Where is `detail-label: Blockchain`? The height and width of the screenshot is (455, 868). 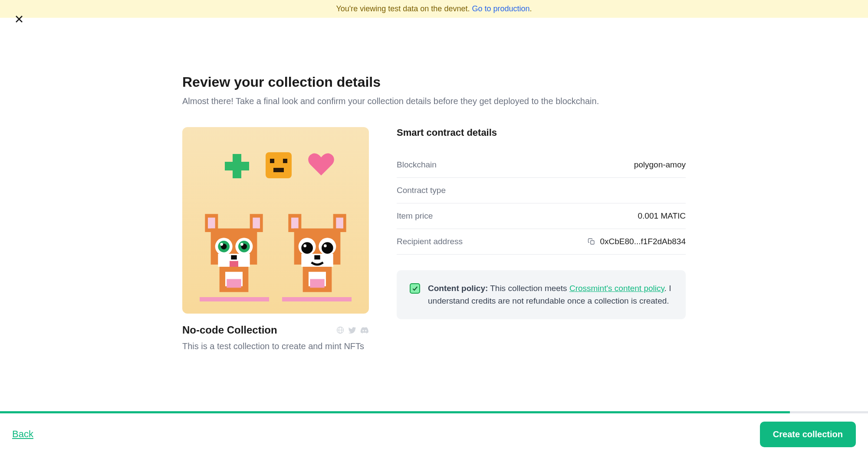 detail-label: Blockchain is located at coordinates (417, 165).